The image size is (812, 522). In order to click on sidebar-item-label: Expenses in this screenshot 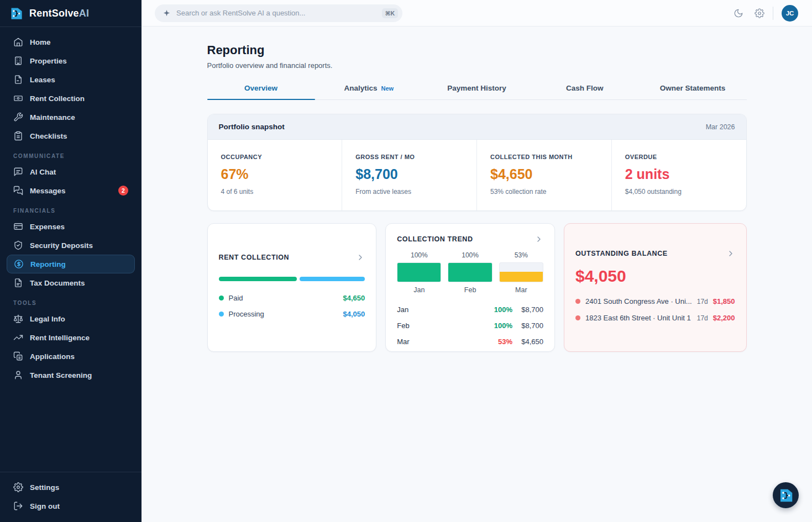, I will do `click(48, 226)`.